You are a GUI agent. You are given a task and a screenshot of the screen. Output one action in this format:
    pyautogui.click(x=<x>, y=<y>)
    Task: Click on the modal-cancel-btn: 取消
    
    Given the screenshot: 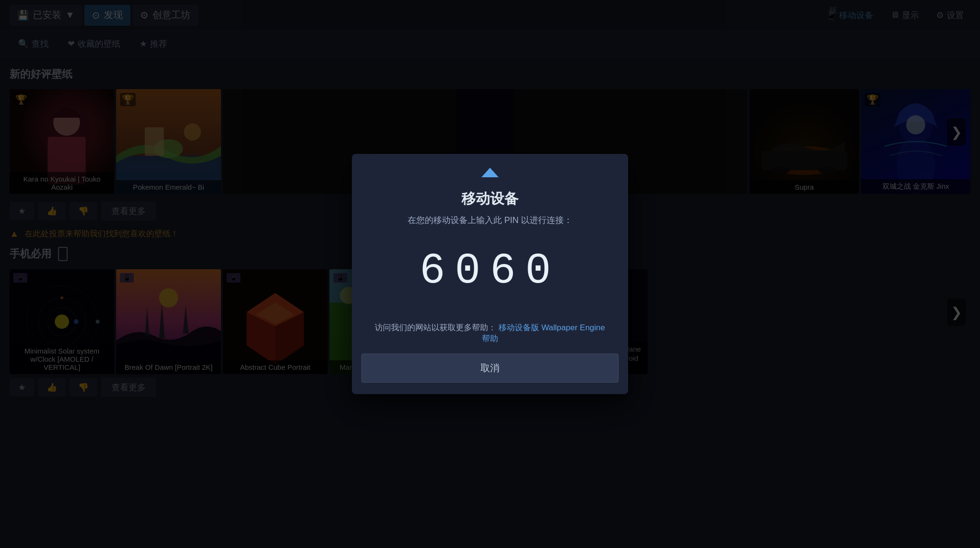 What is the action you would take?
    pyautogui.click(x=490, y=368)
    